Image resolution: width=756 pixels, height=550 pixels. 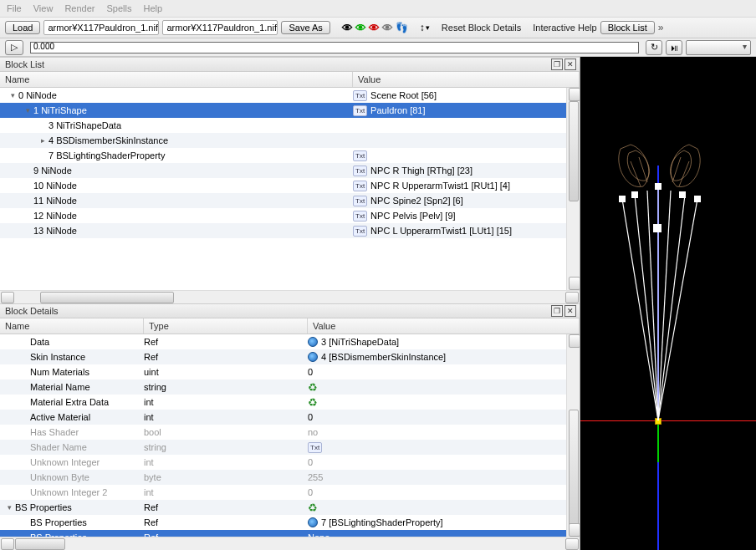 What do you see at coordinates (289, 543) in the screenshot?
I see `blockdetails-hscroll` at bounding box center [289, 543].